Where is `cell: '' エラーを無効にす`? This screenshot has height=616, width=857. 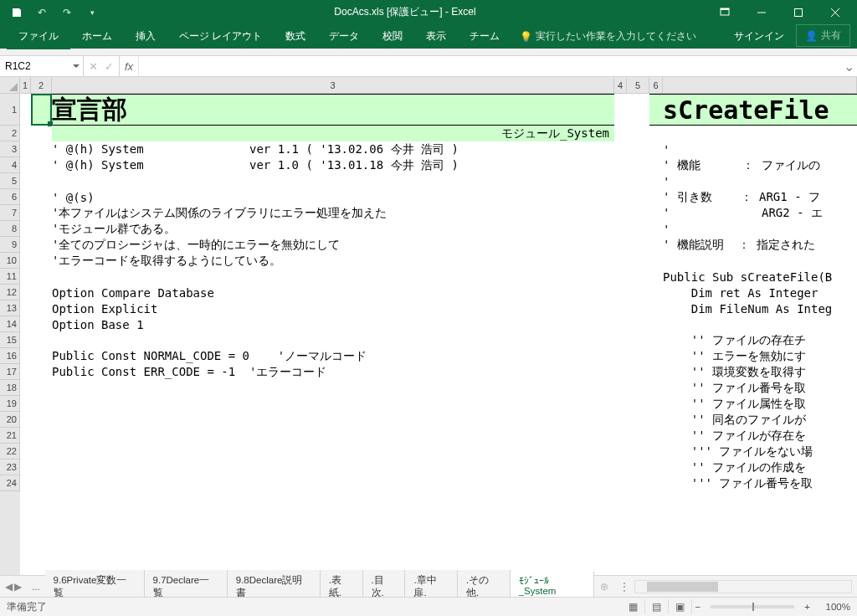 cell: '' エラーを無効にす is located at coordinates (760, 357).